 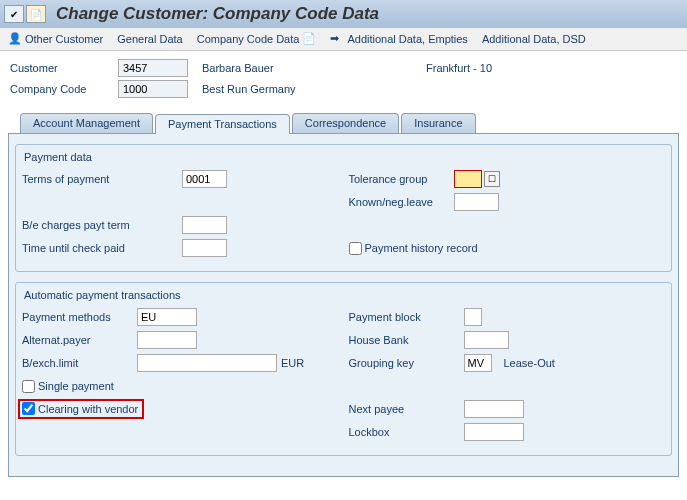 What do you see at coordinates (337, 39) in the screenshot?
I see `arrow-icon: ➡` at bounding box center [337, 39].